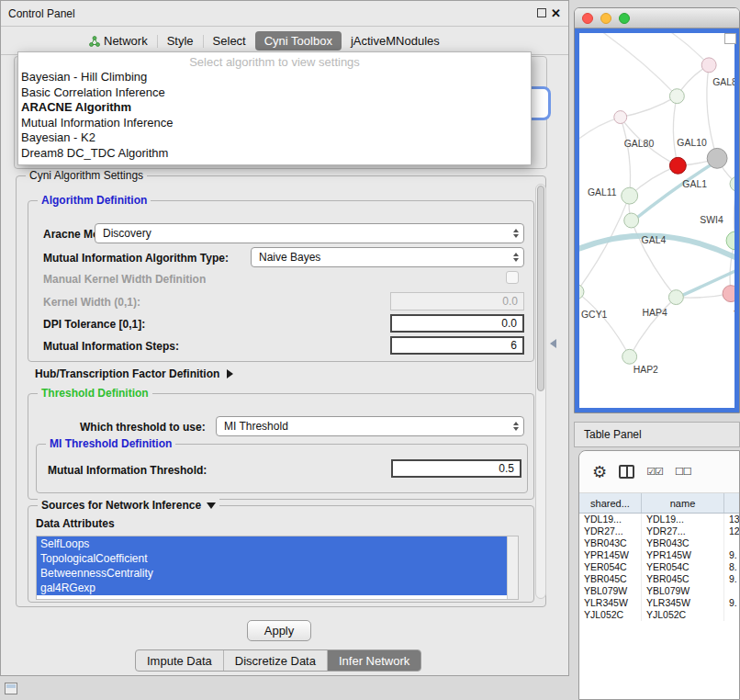 This screenshot has height=700, width=740. Describe the element at coordinates (588, 18) in the screenshot. I see `close-traffic-light` at that location.